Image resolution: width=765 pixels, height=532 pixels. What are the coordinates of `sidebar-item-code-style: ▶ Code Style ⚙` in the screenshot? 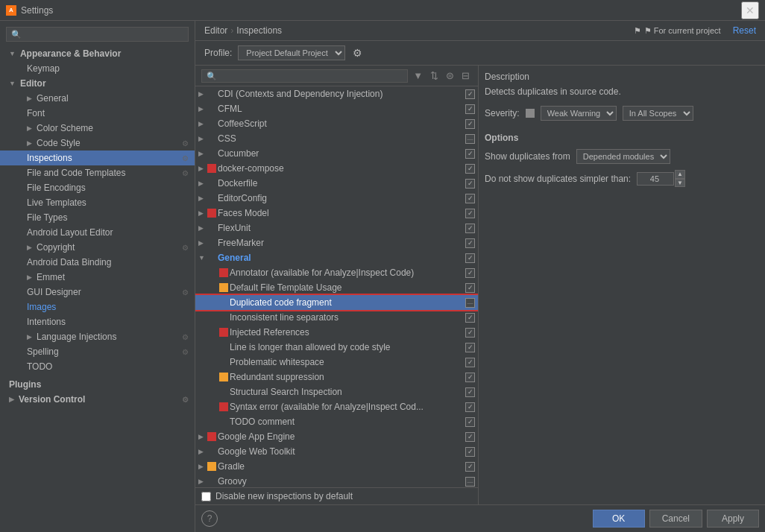 It's located at (97, 143).